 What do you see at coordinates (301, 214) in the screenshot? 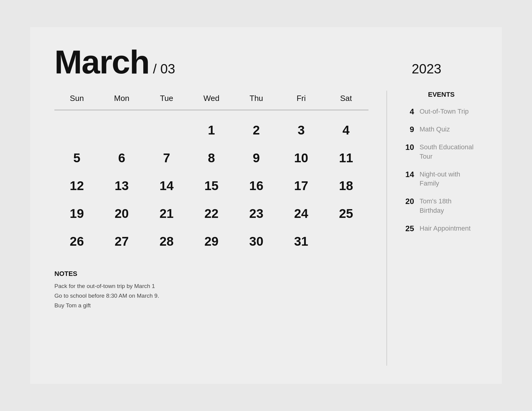
I see `day-24: 24` at bounding box center [301, 214].